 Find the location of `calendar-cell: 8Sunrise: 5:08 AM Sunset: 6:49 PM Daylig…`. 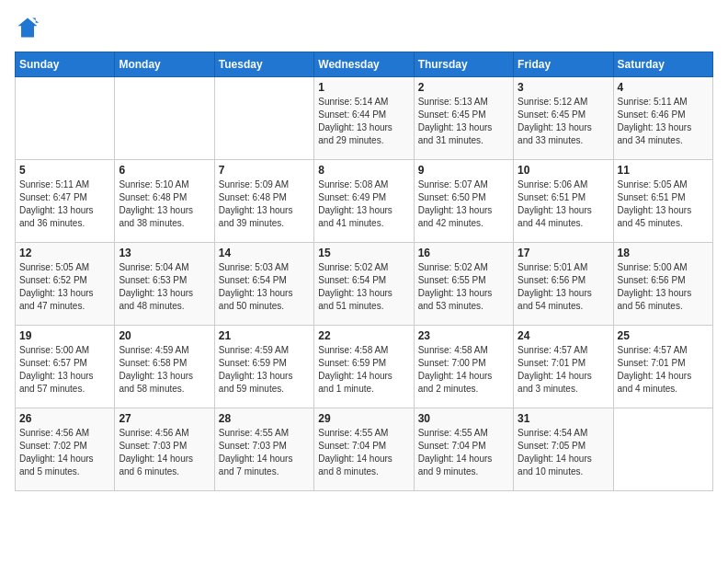

calendar-cell: 8Sunrise: 5:08 AM Sunset: 6:49 PM Daylig… is located at coordinates (364, 201).